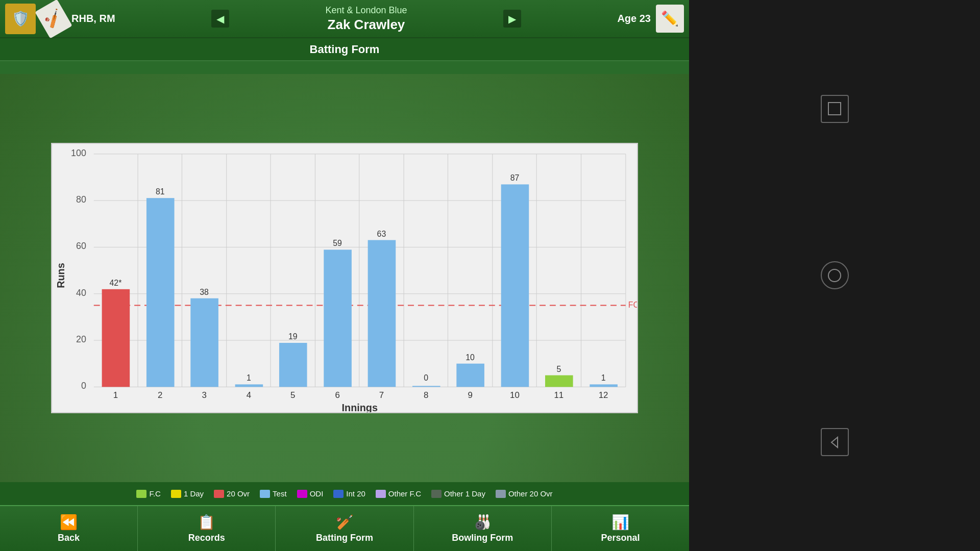  Describe the element at coordinates (79, 153) in the screenshot. I see `svg-text: 100` at that location.